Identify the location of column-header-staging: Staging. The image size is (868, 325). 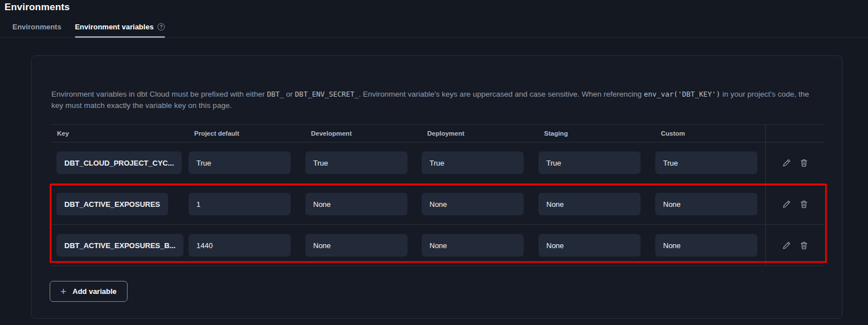
(597, 133).